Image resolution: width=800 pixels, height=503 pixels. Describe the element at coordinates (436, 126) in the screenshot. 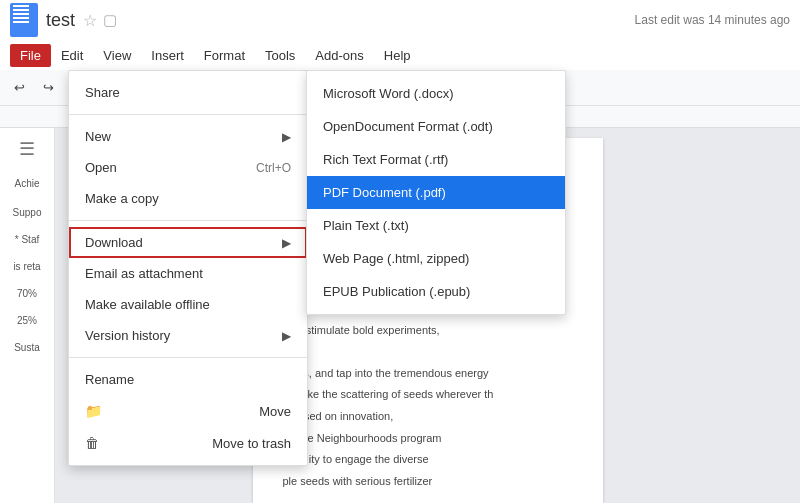

I see `download-odt: OpenDocument Format (.odt)` at that location.